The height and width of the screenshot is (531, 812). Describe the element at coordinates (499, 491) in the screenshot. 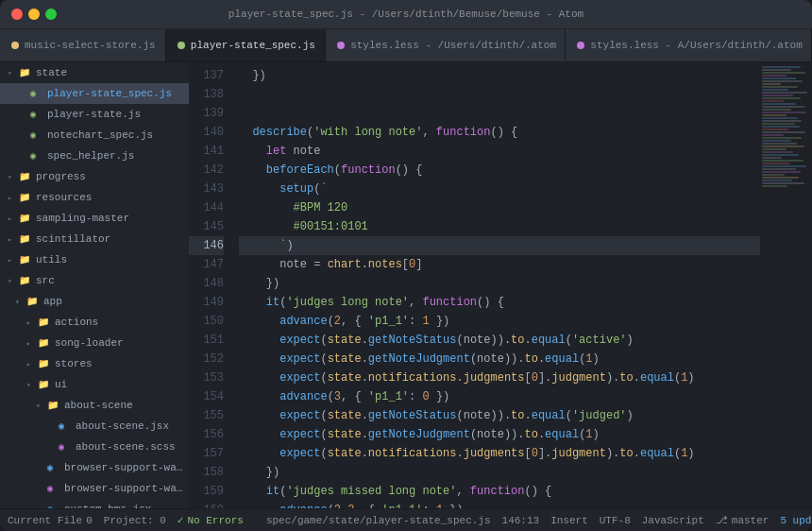

I see `code-line: it('judges missed long note', function()…` at that location.